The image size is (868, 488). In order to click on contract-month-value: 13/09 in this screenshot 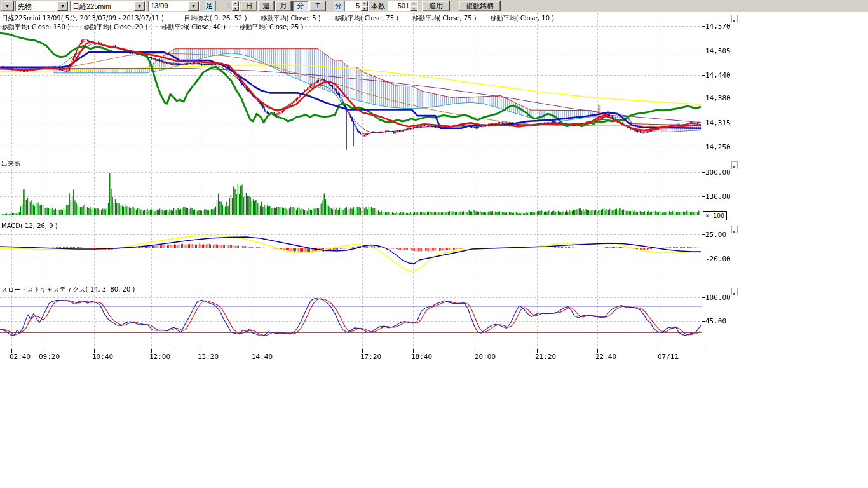, I will do `click(168, 6)`.